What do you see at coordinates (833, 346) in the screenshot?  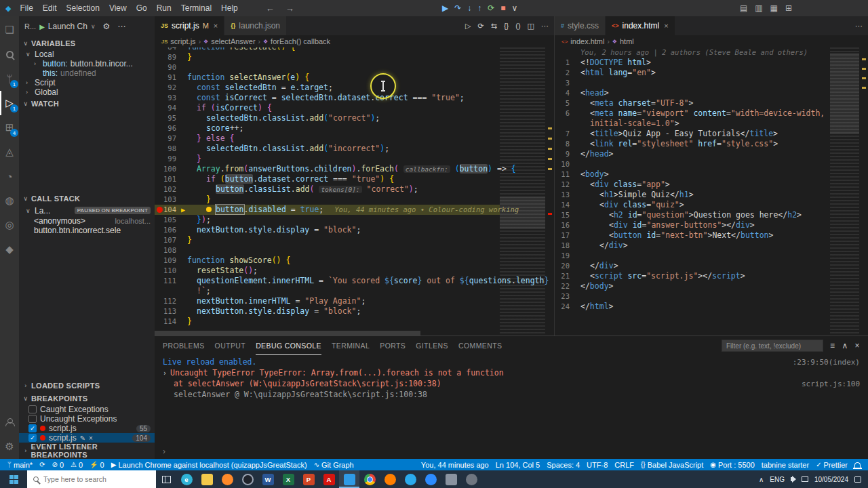 I see `console-options-icon: ≡` at bounding box center [833, 346].